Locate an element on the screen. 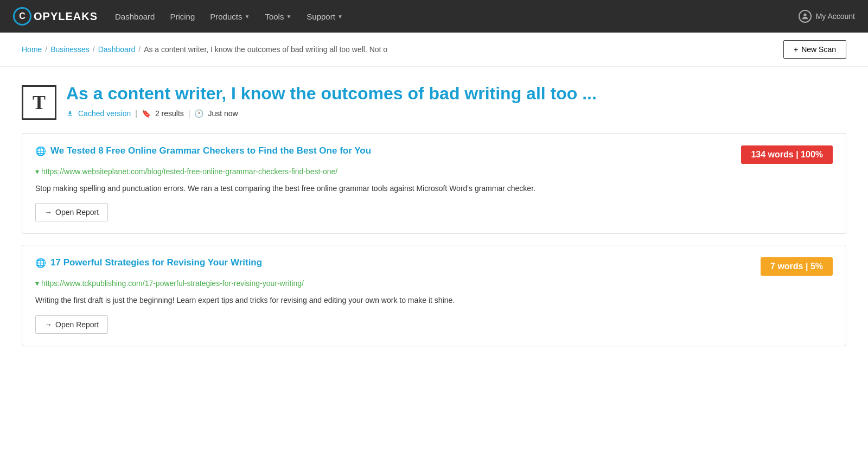 The width and height of the screenshot is (868, 457). tools-dropdown-arrow: ▼ is located at coordinates (289, 16).